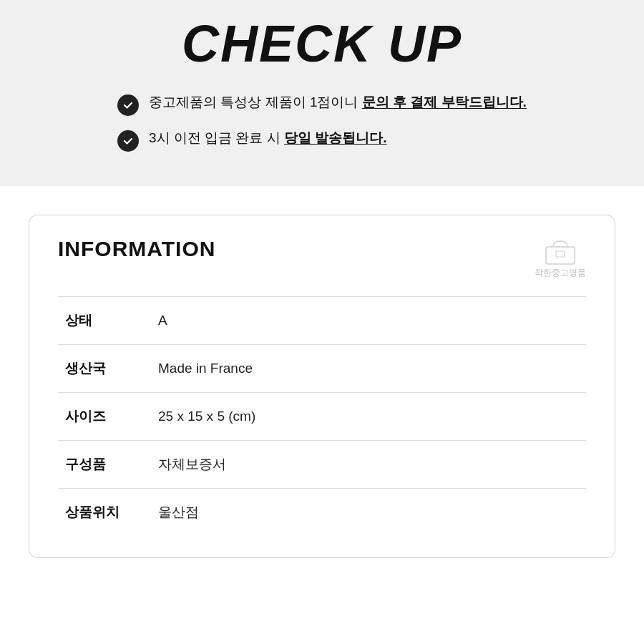 The width and height of the screenshot is (644, 644). Describe the element at coordinates (104, 321) in the screenshot. I see `table-label-cell: 상태` at that location.